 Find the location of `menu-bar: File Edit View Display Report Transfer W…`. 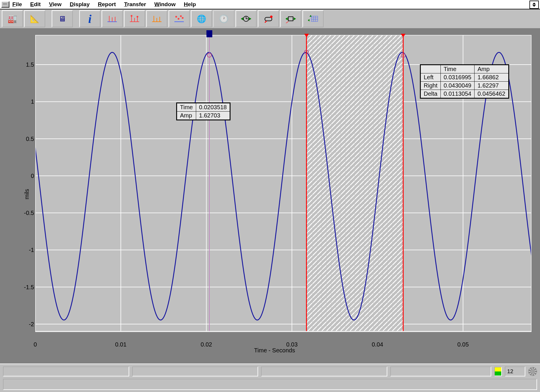

menu-bar: File Edit View Display Report Transfer W… is located at coordinates (270, 5).